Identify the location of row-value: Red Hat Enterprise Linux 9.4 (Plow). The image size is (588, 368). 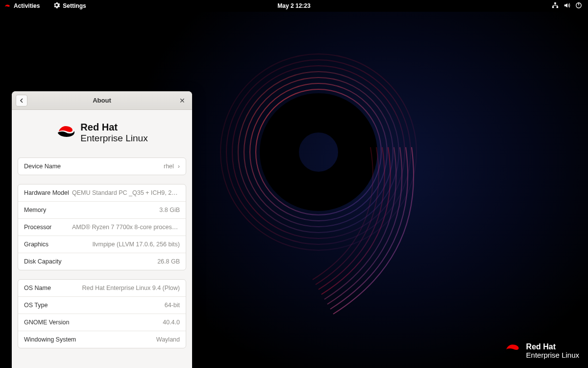
(131, 288).